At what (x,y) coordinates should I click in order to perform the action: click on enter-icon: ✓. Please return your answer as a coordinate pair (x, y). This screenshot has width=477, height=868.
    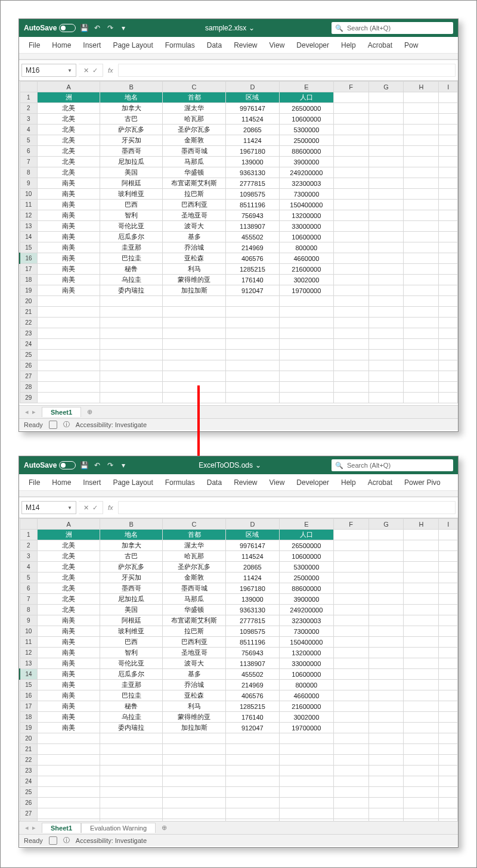
    Looking at the image, I should click on (95, 508).